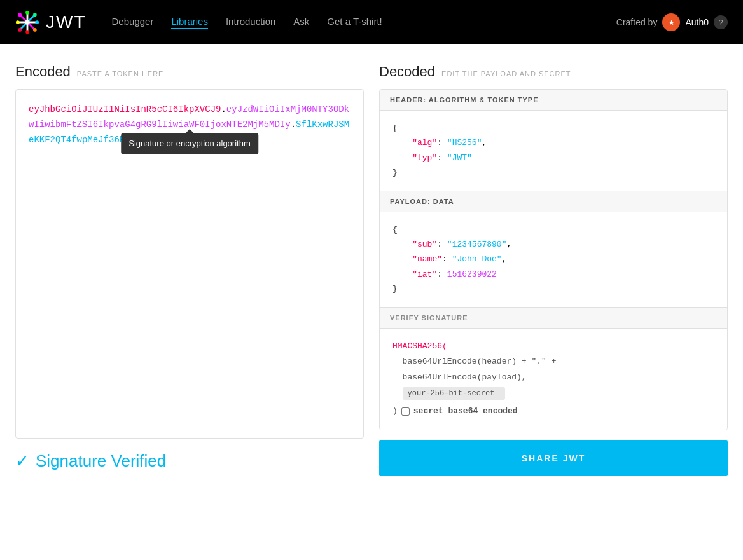 This screenshot has width=743, height=560. What do you see at coordinates (66, 22) in the screenshot?
I see `logo-text: JWT` at bounding box center [66, 22].